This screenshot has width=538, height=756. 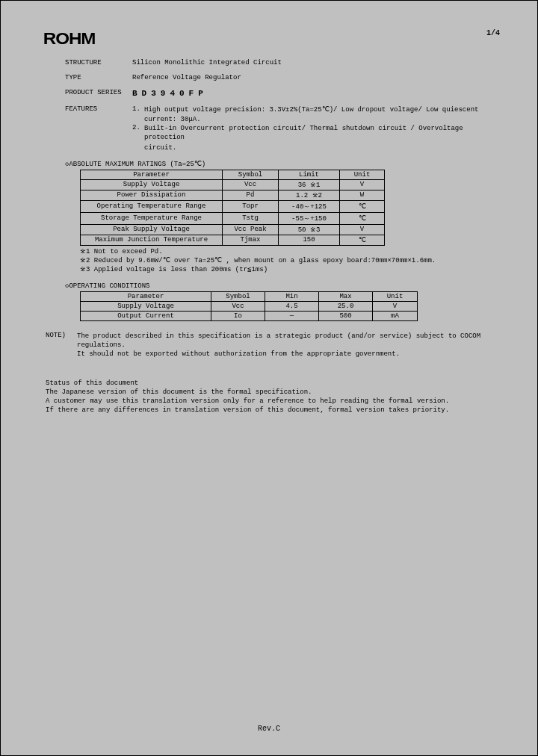 What do you see at coordinates (309, 175) in the screenshot?
I see `th-limit: Limit` at bounding box center [309, 175].